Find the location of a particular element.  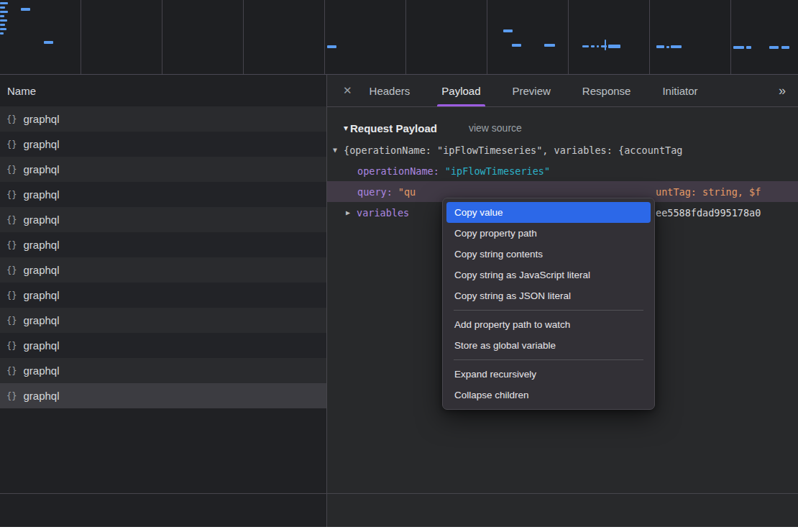

property-key: query: is located at coordinates (375, 192).